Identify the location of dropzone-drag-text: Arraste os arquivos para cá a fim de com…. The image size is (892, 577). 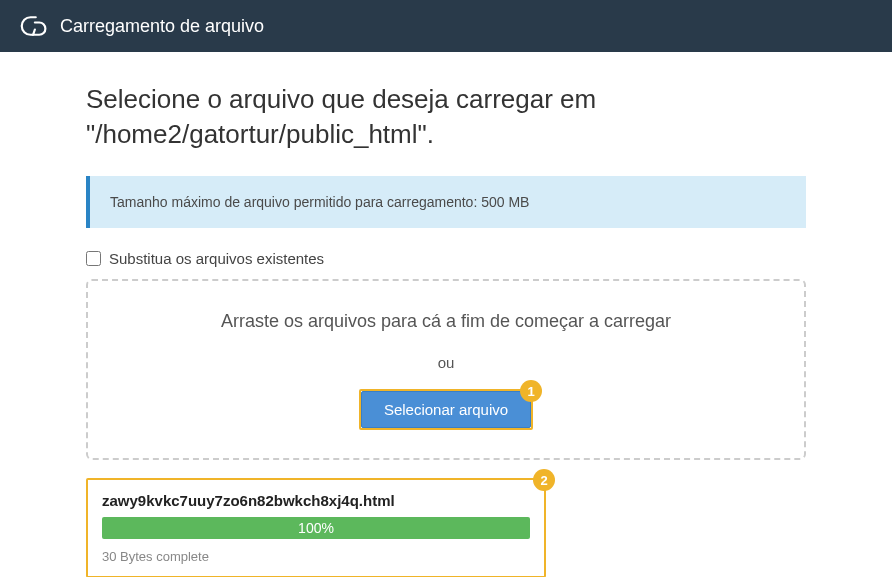
(446, 322).